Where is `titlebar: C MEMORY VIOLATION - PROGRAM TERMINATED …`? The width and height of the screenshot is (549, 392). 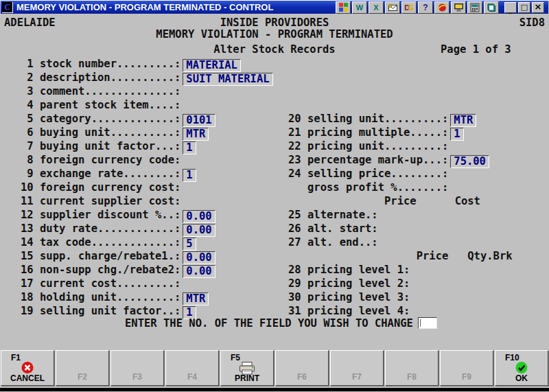
titlebar: C MEMORY VIOLATION - PROGRAM TERMINATED … is located at coordinates (274, 7).